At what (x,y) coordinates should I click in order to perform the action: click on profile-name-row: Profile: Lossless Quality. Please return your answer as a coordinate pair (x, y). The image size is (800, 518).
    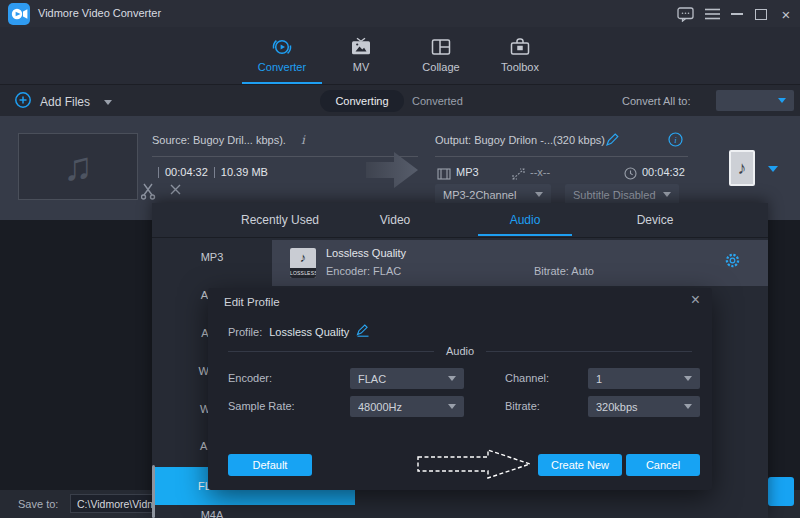
    Looking at the image, I should click on (299, 332).